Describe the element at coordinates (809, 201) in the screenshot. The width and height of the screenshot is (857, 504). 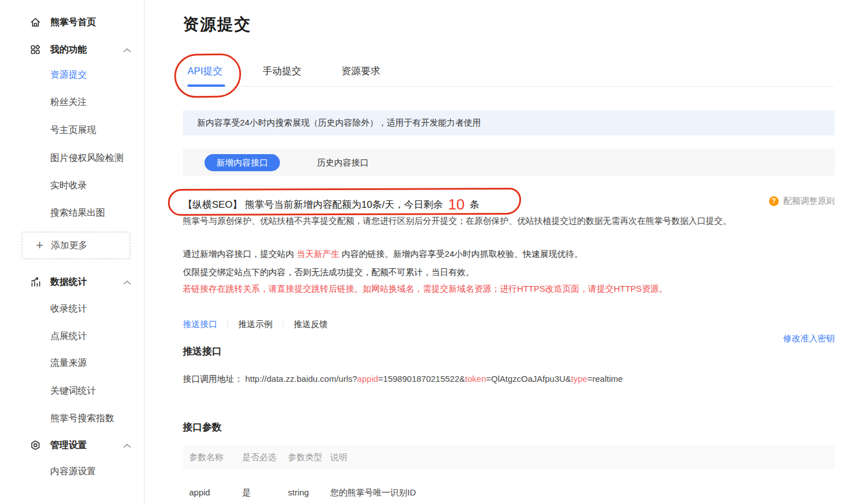
I see `quota-help-label: 配额调整原则` at that location.